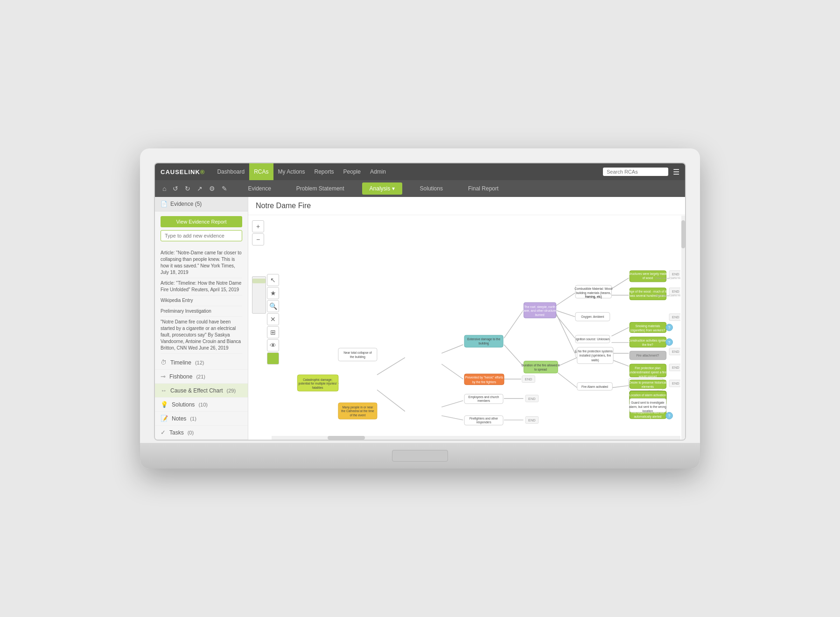  What do you see at coordinates (483, 341) in the screenshot?
I see `node-extensive-damage` at bounding box center [483, 341].